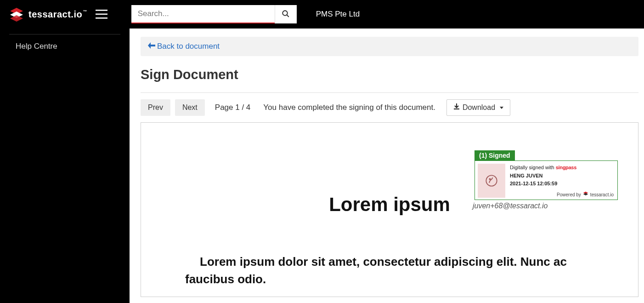  What do you see at coordinates (286, 14) in the screenshot?
I see `search-button` at bounding box center [286, 14].